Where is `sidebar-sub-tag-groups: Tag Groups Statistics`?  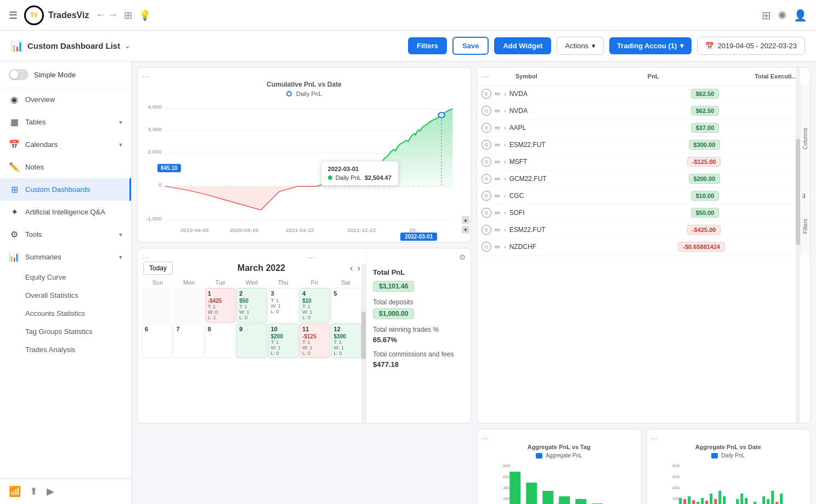 sidebar-sub-tag-groups: Tag Groups Statistics is located at coordinates (66, 331).